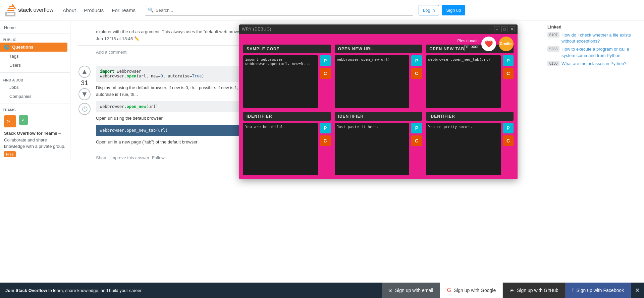  What do you see at coordinates (85, 116) in the screenshot?
I see `vote-column: ▲ 31 ▼ 🕐` at bounding box center [85, 116].